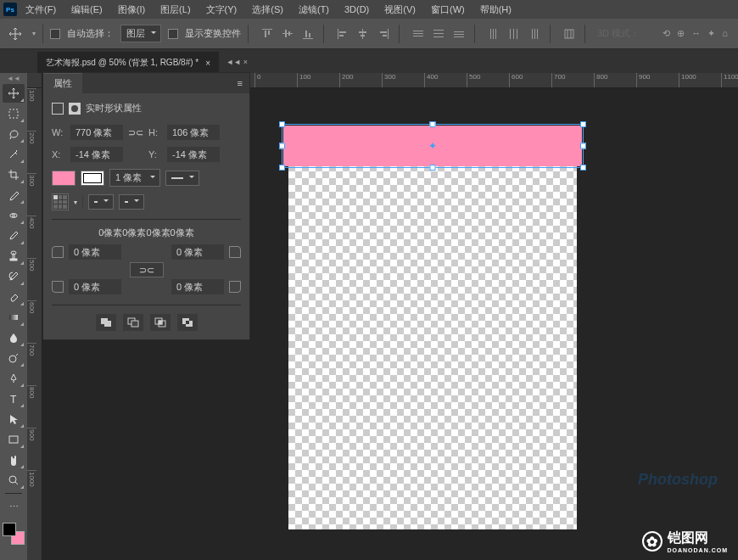 This screenshot has width=738, height=560. I want to click on fg-color-swatch, so click(9, 529).